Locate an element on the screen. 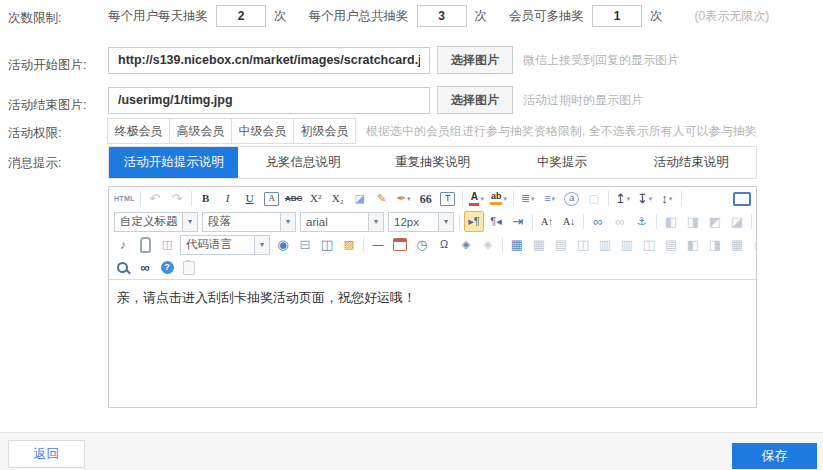  new-doc-icon: ▢ is located at coordinates (752, 244).